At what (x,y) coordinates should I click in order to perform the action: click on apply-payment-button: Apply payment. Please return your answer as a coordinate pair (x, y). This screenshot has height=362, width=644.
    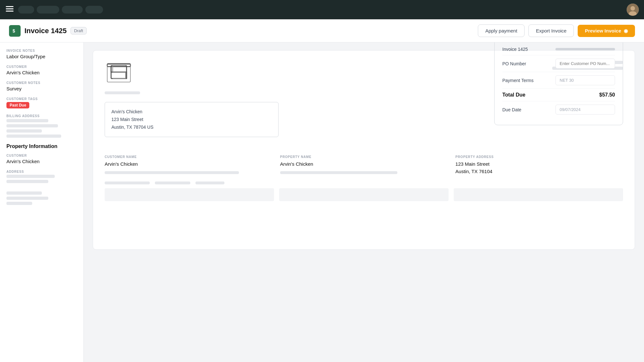
    Looking at the image, I should click on (501, 31).